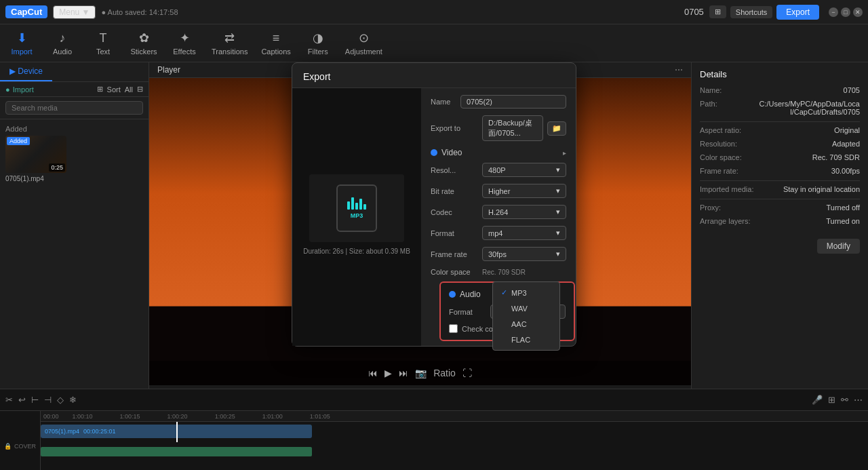  What do you see at coordinates (495, 233) in the screenshot?
I see `format-value: mp4` at bounding box center [495, 233].